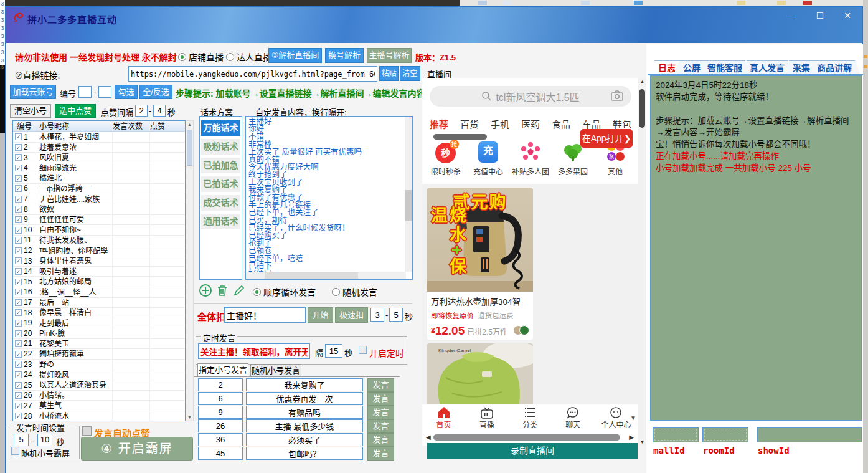 The height and width of the screenshot is (473, 868). I want to click on tab-shoes: 鞋包, so click(622, 123).